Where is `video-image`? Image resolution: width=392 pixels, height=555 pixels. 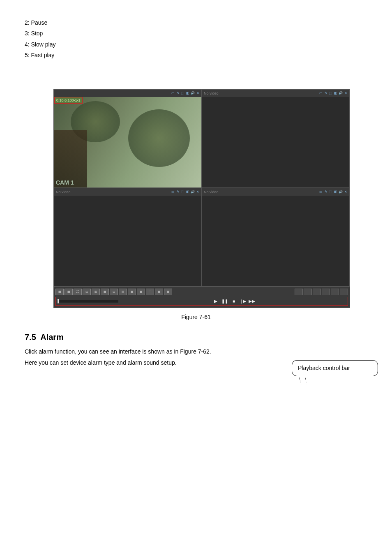 video-image is located at coordinates (128, 142).